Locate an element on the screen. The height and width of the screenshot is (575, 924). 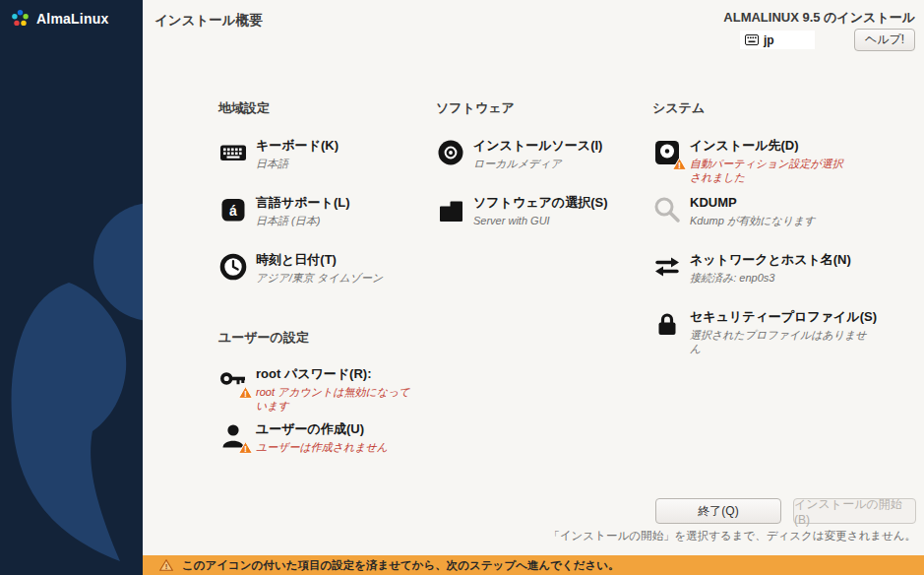
spoke-user-creation: ! ユーザーの作成(U) ユーザーは作成されません is located at coordinates (303, 437).